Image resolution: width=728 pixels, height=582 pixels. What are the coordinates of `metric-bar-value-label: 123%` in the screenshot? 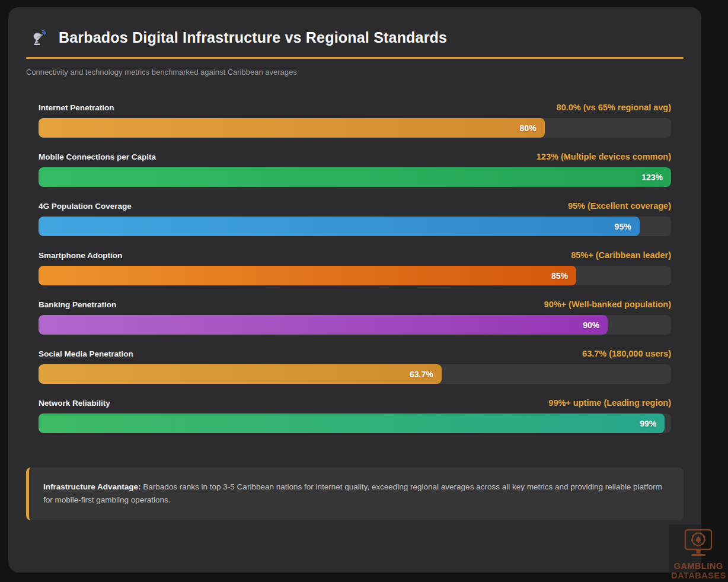 It's located at (652, 177).